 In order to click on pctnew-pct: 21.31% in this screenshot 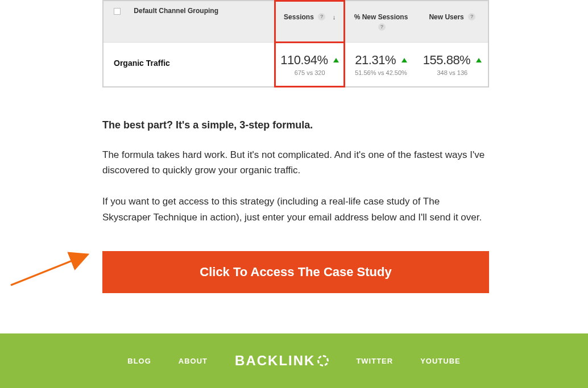, I will do `click(375, 60)`.